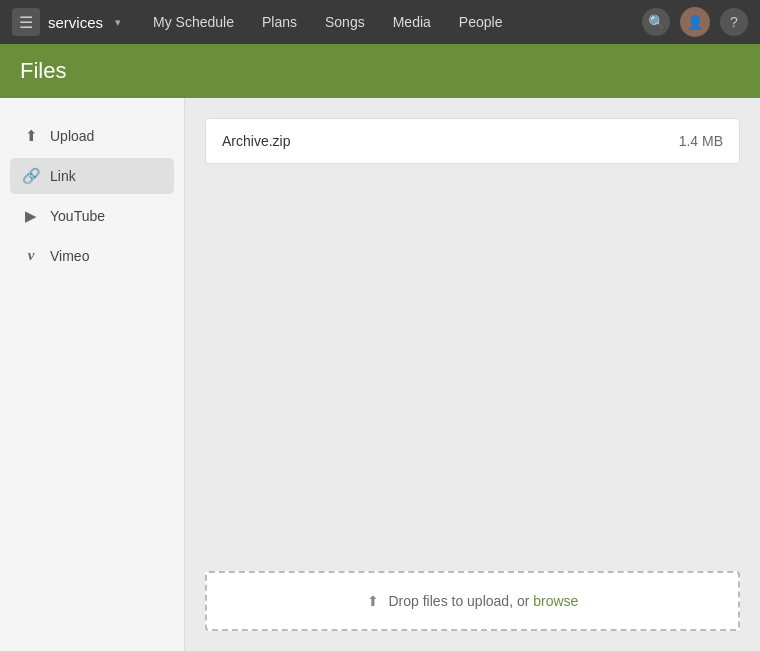  What do you see at coordinates (280, 22) in the screenshot?
I see `nav-link-plans: Plans` at bounding box center [280, 22].